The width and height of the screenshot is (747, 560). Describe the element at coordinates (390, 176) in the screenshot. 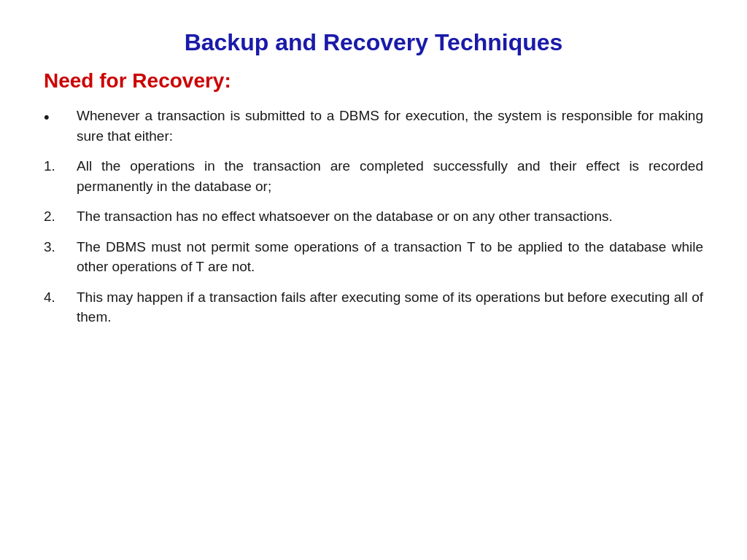

I see `list-text-1: All the operations in the transaction ar…` at that location.